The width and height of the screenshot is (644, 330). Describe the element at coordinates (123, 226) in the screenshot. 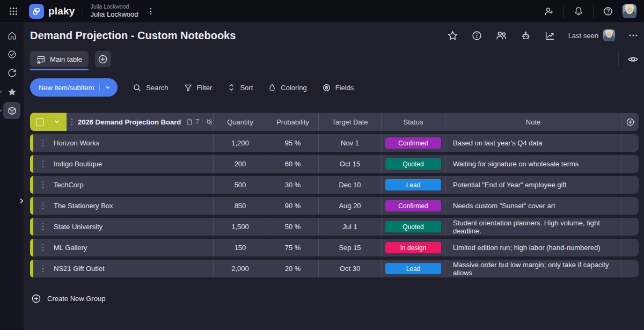

I see `item-name-cell: State University` at that location.